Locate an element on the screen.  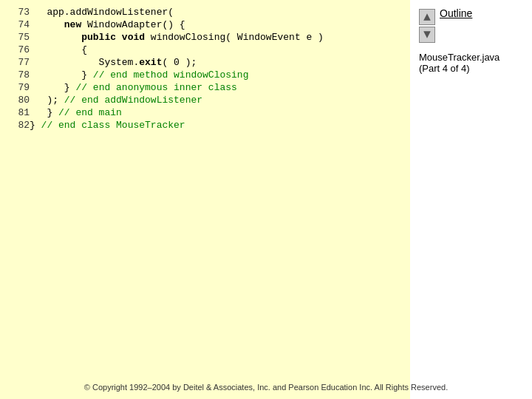
code-line: } // end method windowClosing is located at coordinates (177, 75).